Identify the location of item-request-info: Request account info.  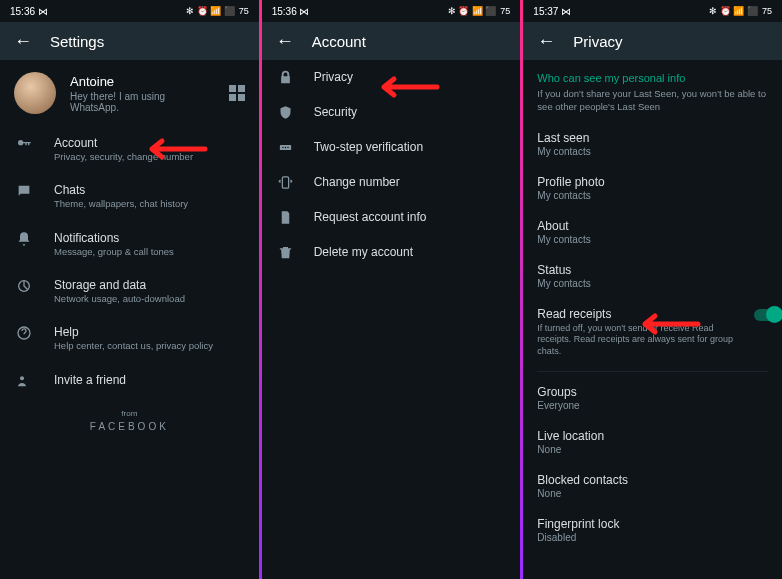
(392, 218).